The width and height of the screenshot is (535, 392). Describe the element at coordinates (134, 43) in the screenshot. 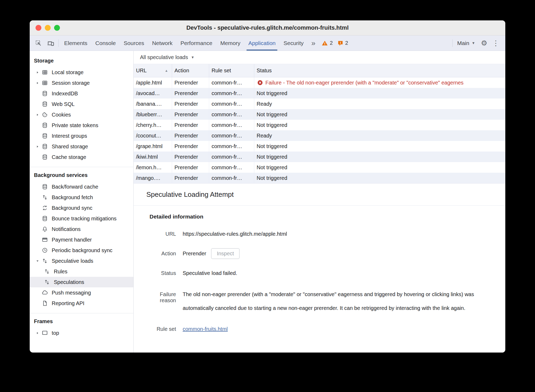

I see `tab-sources: Sources` at that location.